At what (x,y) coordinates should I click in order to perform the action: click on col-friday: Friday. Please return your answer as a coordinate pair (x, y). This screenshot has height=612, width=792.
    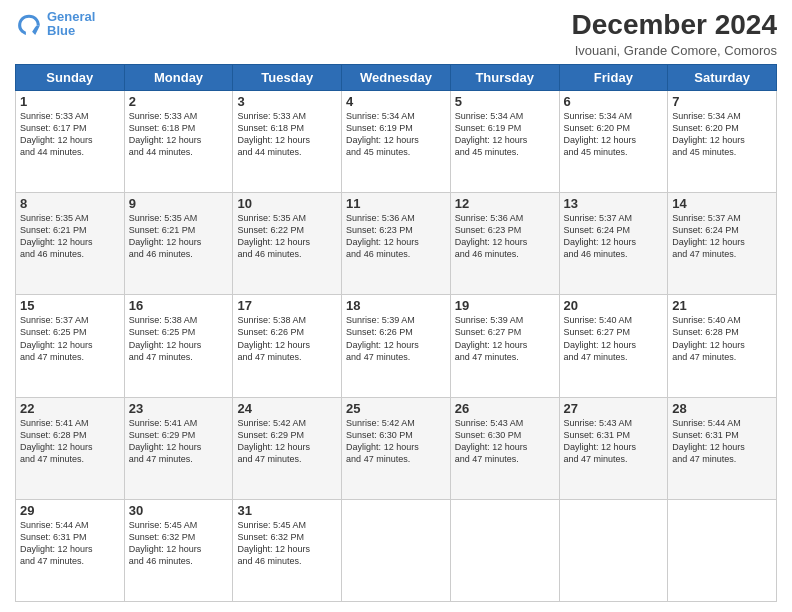
    Looking at the image, I should click on (614, 77).